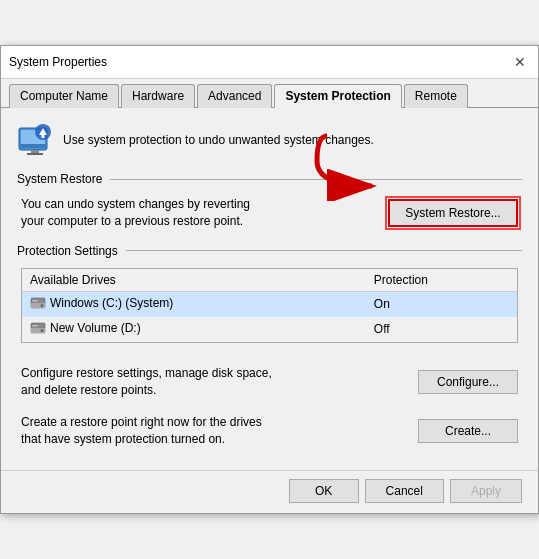 Image resolution: width=539 pixels, height=559 pixels. What do you see at coordinates (158, 96) in the screenshot?
I see `tab-hardware: Hardware` at bounding box center [158, 96].